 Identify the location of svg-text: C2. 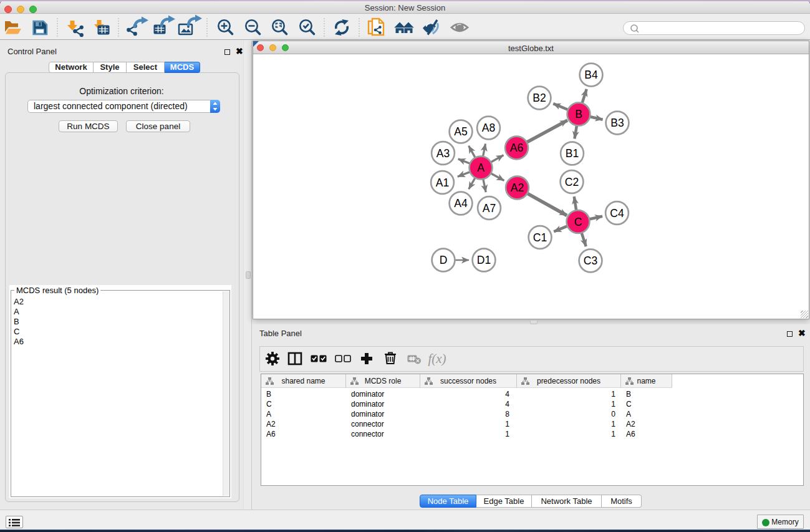
(572, 182).